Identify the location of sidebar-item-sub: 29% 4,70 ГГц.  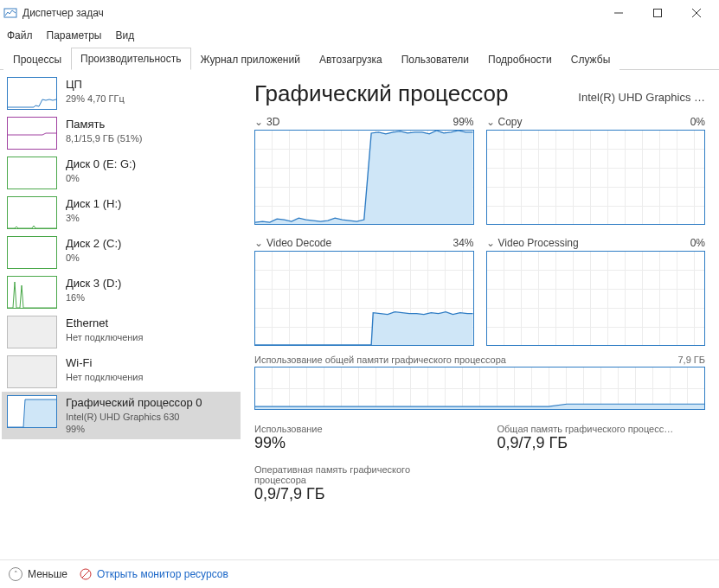
(95, 99).